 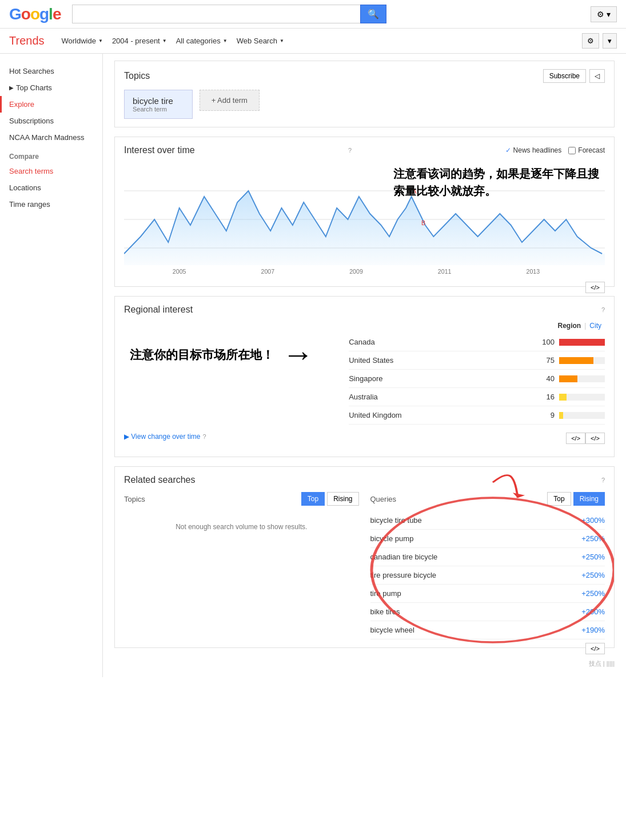 I want to click on view-change-help-icon: ?, so click(x=205, y=437).